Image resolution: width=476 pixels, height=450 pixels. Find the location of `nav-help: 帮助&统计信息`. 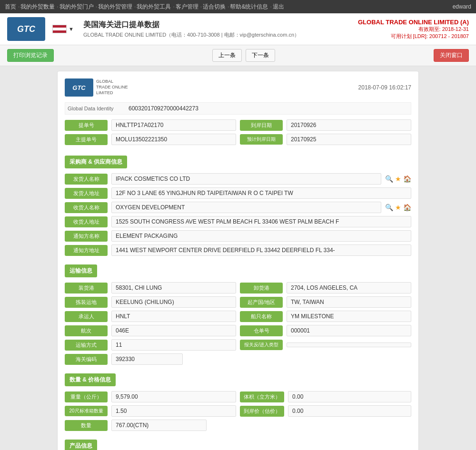

nav-help: 帮助&统计信息 is located at coordinates (249, 7).